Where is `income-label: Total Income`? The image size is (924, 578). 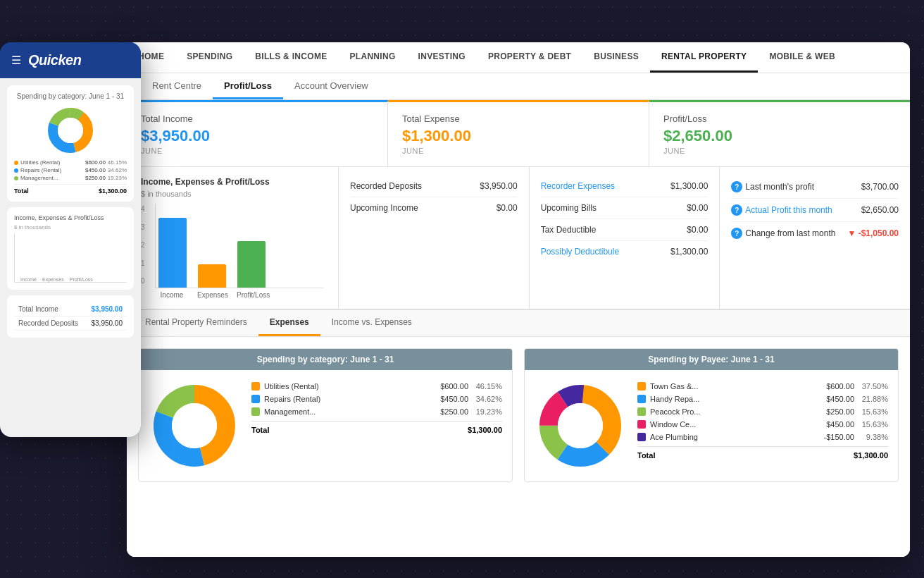
income-label: Total Income is located at coordinates (257, 118).